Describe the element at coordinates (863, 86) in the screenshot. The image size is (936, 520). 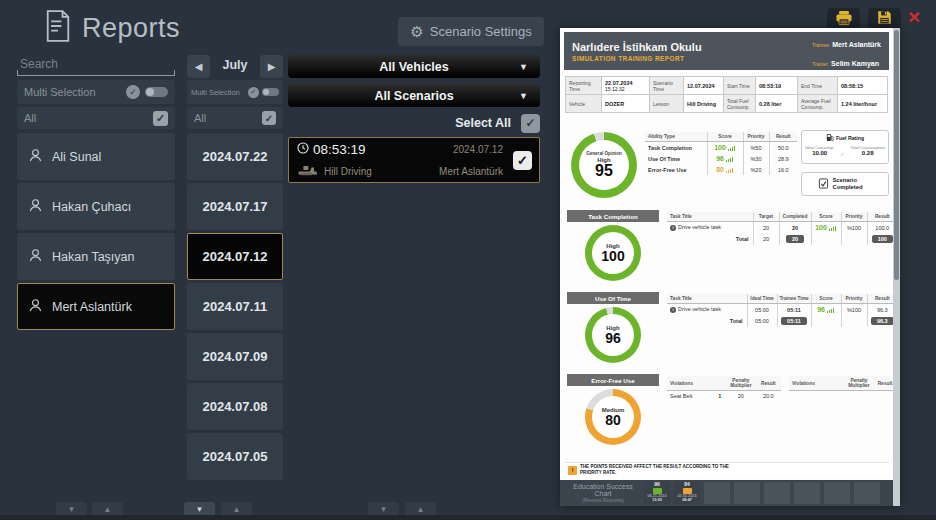
I see `info-value: 08:58:15` at that location.